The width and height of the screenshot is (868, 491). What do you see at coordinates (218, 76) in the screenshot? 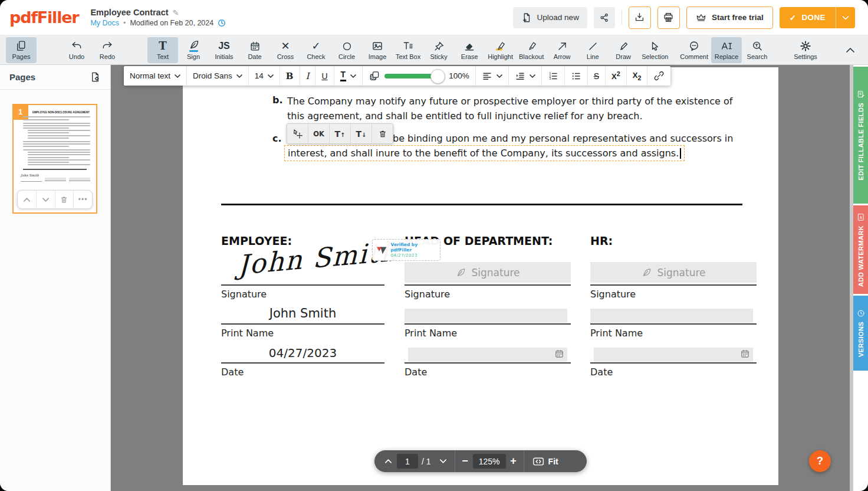
I see `font-family-dropdown: Droid Sans` at bounding box center [218, 76].